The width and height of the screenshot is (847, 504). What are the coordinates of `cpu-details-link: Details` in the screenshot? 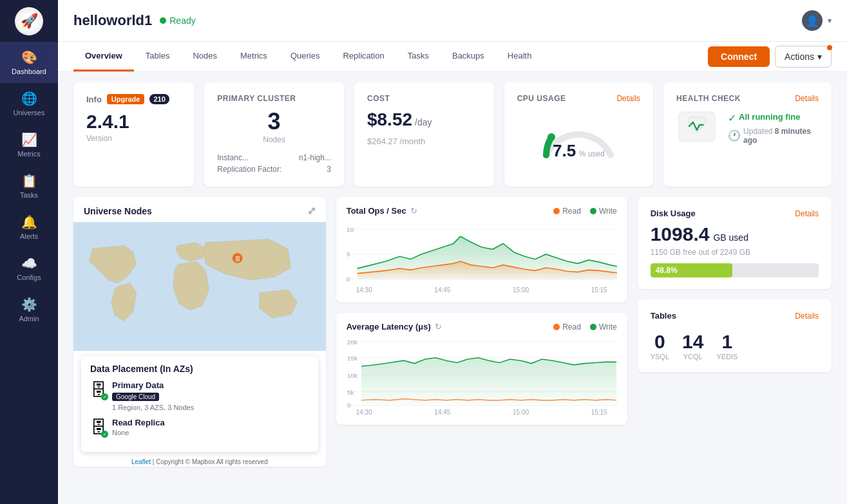 It's located at (629, 98).